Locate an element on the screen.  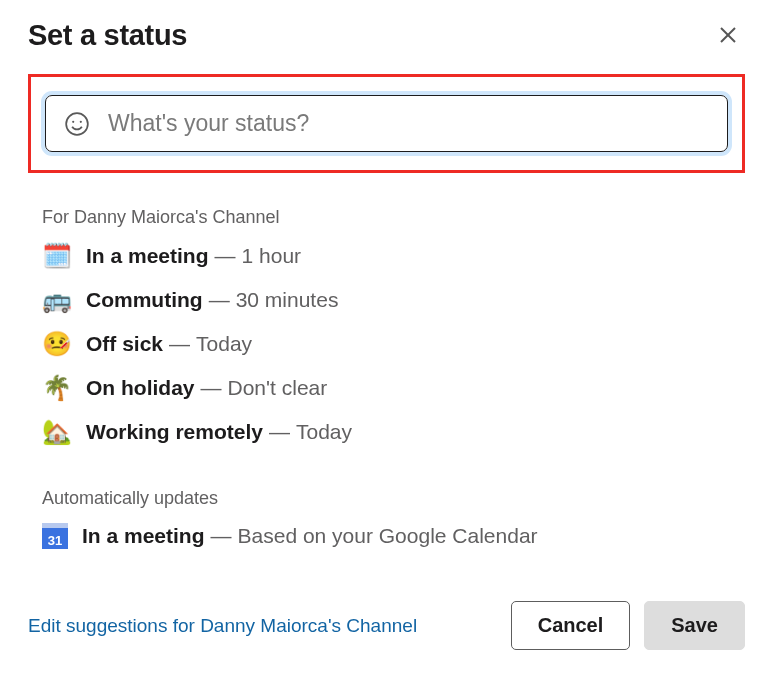
status-option-holiday: 🌴 On holiday — Don't clear is located at coordinates (394, 388).